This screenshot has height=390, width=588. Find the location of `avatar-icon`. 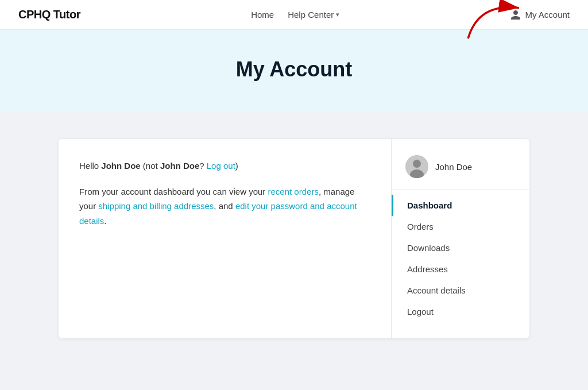

avatar-icon is located at coordinates (417, 167).